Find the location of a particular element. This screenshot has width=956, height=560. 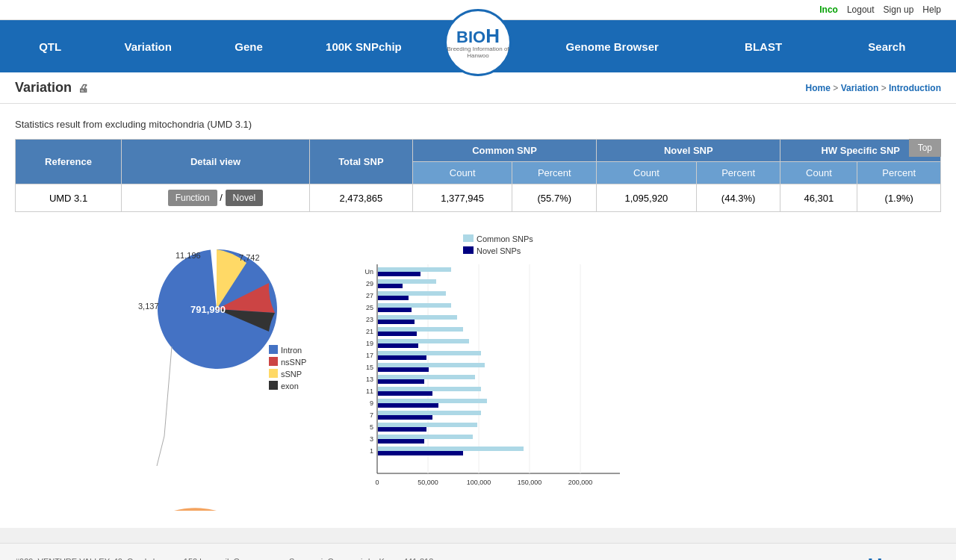

bar-27-novel is located at coordinates (393, 298).